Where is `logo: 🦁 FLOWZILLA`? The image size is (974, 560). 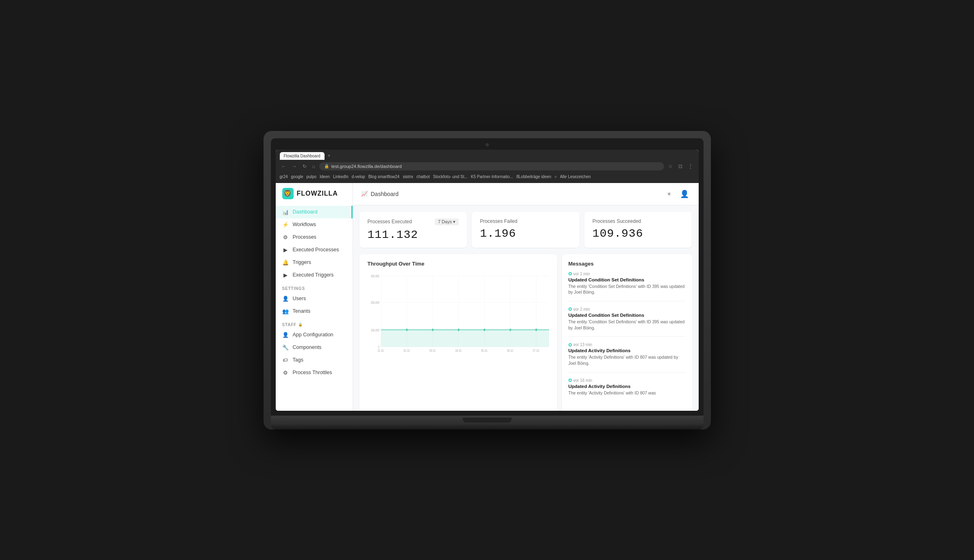 logo: 🦁 FLOWZILLA is located at coordinates (314, 197).